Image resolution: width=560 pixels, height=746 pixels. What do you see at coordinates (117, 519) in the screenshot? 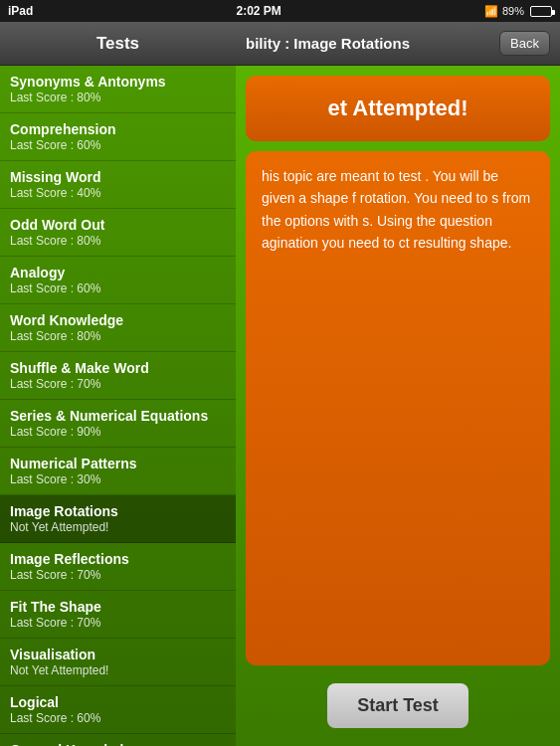
I see `list-item: Image RotationsNot Yet Attempted!` at bounding box center [117, 519].